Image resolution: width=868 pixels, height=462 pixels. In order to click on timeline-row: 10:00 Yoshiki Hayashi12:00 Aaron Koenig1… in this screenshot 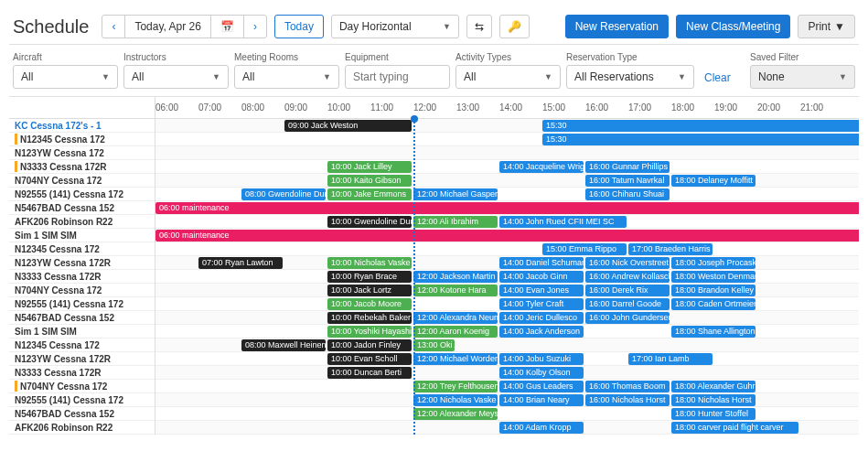, I will do `click(507, 331)`.